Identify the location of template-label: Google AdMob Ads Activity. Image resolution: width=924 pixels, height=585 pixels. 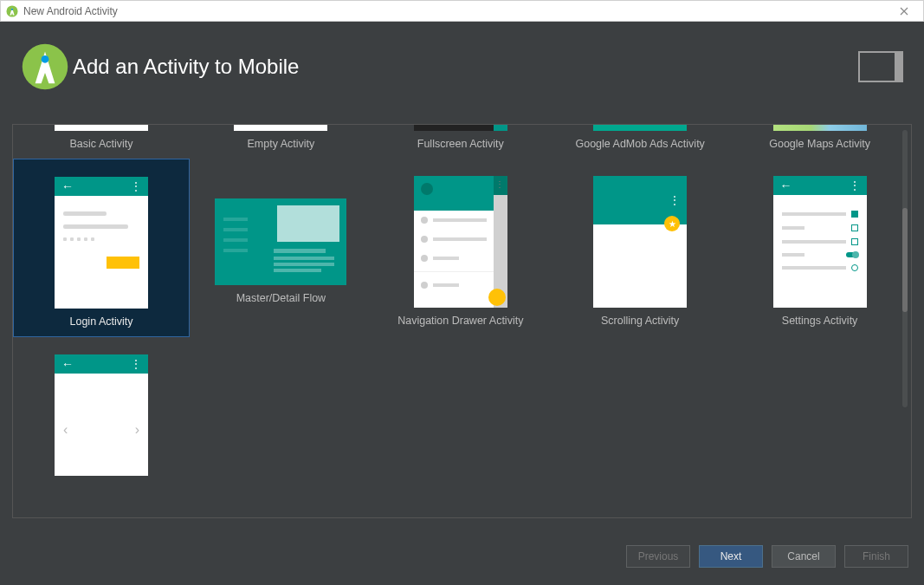
(639, 145).